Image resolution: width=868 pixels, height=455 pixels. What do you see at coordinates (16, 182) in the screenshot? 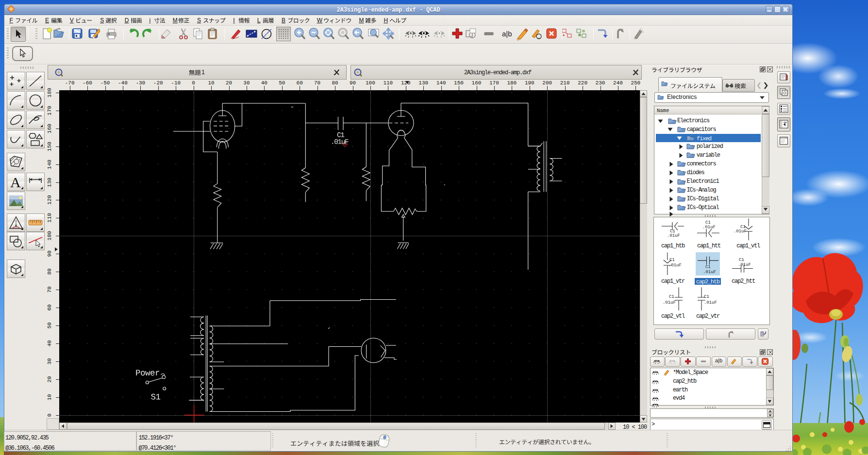
I see `svg-text: A` at bounding box center [16, 182].